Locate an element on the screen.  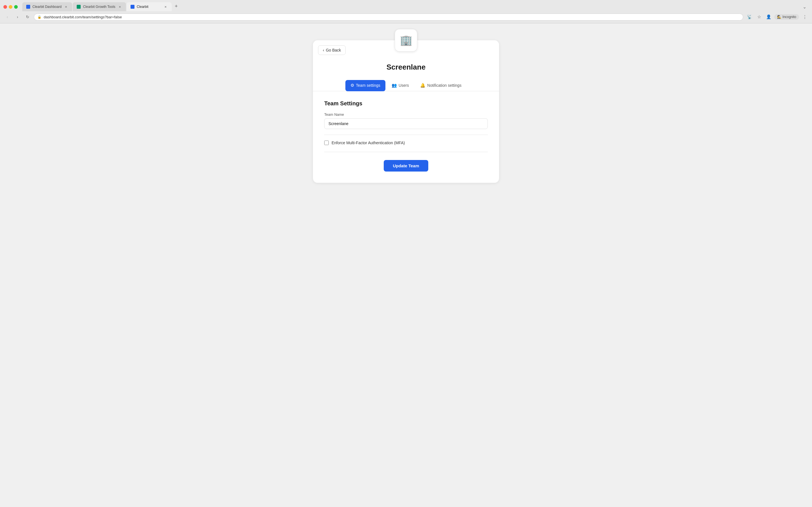
mfa-row: Enforce Multi-Factor Authentication (MFA… is located at coordinates (406, 143).